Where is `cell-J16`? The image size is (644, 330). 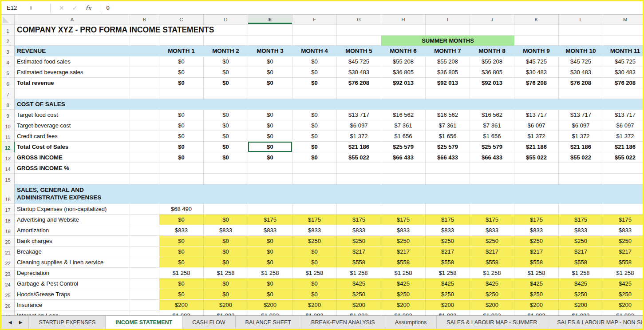 cell-J16 is located at coordinates (492, 194).